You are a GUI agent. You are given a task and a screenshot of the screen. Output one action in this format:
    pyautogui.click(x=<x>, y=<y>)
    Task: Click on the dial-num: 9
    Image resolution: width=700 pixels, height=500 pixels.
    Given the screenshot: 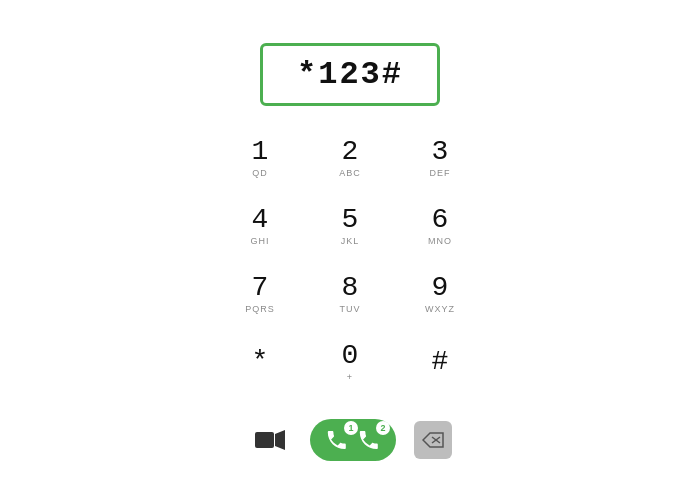 What is the action you would take?
    pyautogui.click(x=440, y=288)
    